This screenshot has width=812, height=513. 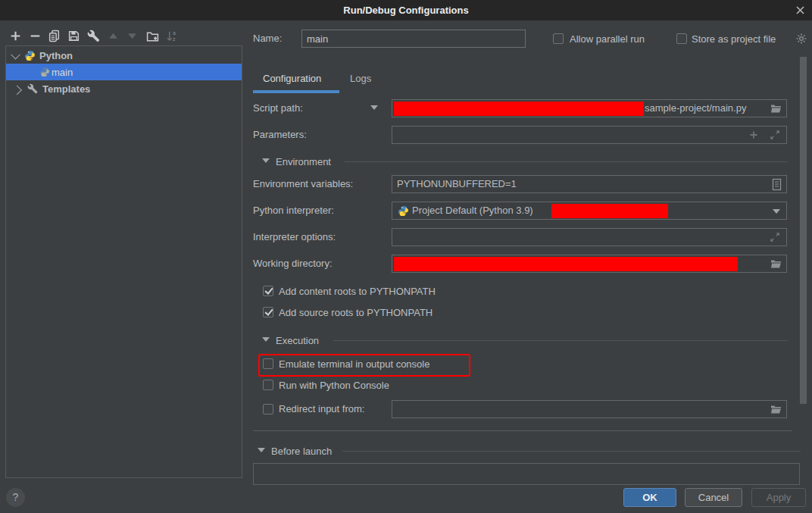 What do you see at coordinates (406, 11) in the screenshot?
I see `dialog-title: Run/Debug Configurations` at bounding box center [406, 11].